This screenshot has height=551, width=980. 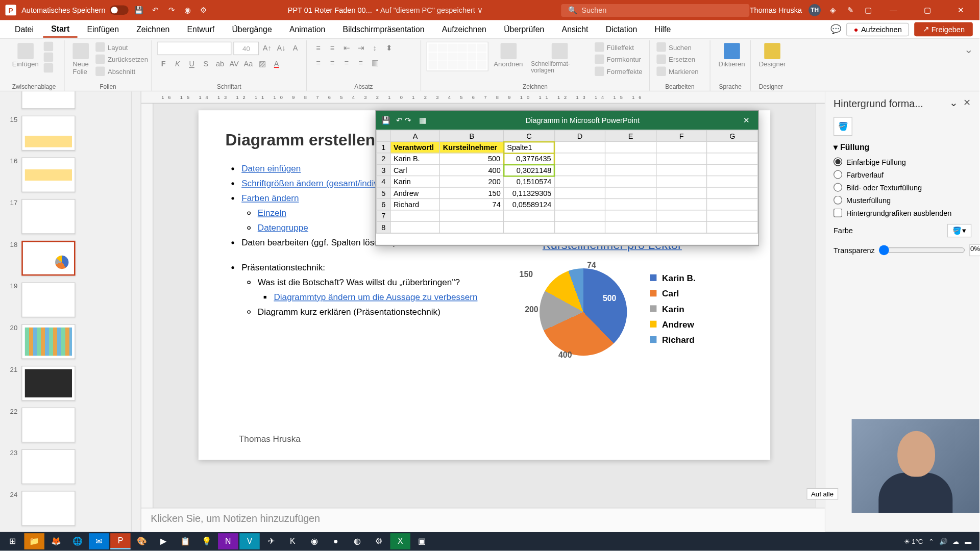 What do you see at coordinates (967, 103) in the screenshot?
I see `pane-close-button: ✕` at bounding box center [967, 103].